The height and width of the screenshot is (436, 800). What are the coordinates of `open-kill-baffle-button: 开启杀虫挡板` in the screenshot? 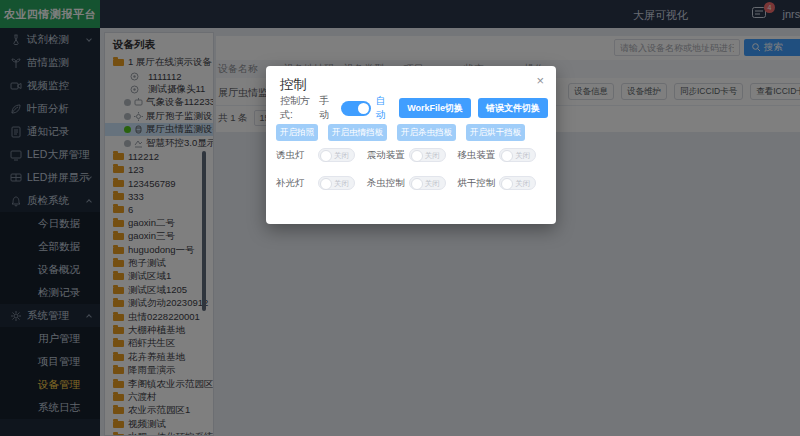 It's located at (426, 132).